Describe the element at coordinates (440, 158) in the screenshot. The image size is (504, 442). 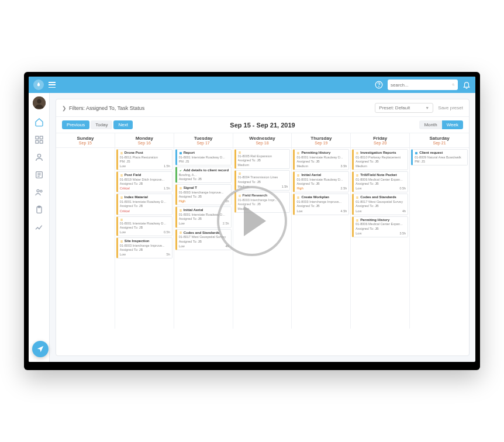
I see `task-project: 01-8009 Natural Area Boardwalk` at that location.